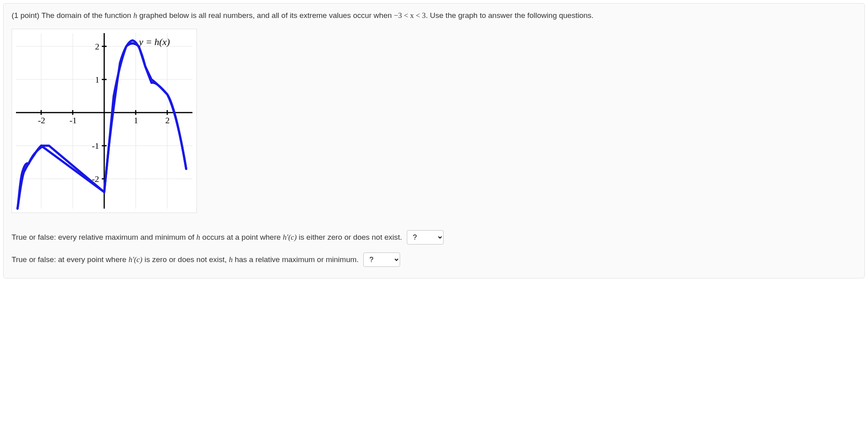 This screenshot has height=422, width=868. What do you see at coordinates (382, 260) in the screenshot?
I see `question-2-select: ?TrueFalse` at bounding box center [382, 260].